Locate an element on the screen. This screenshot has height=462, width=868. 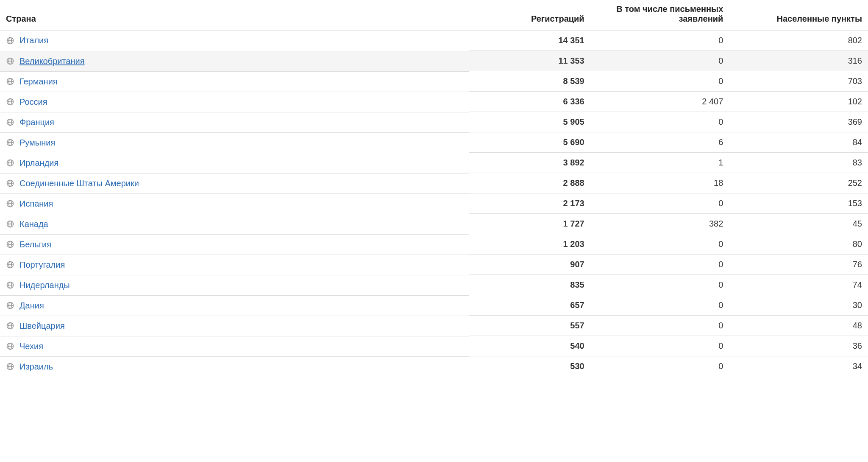
country-link: Дания is located at coordinates (32, 305).